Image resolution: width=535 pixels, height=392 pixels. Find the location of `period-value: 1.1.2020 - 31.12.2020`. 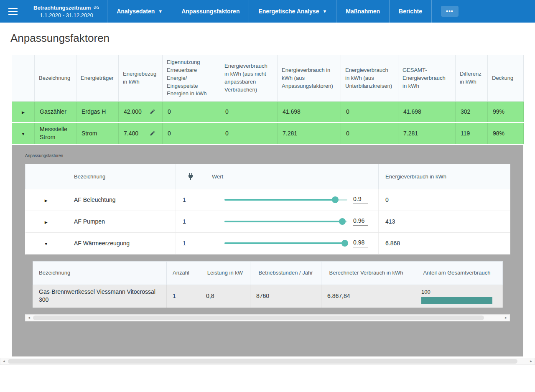

period-value: 1.1.2020 - 31.12.2020 is located at coordinates (67, 15).